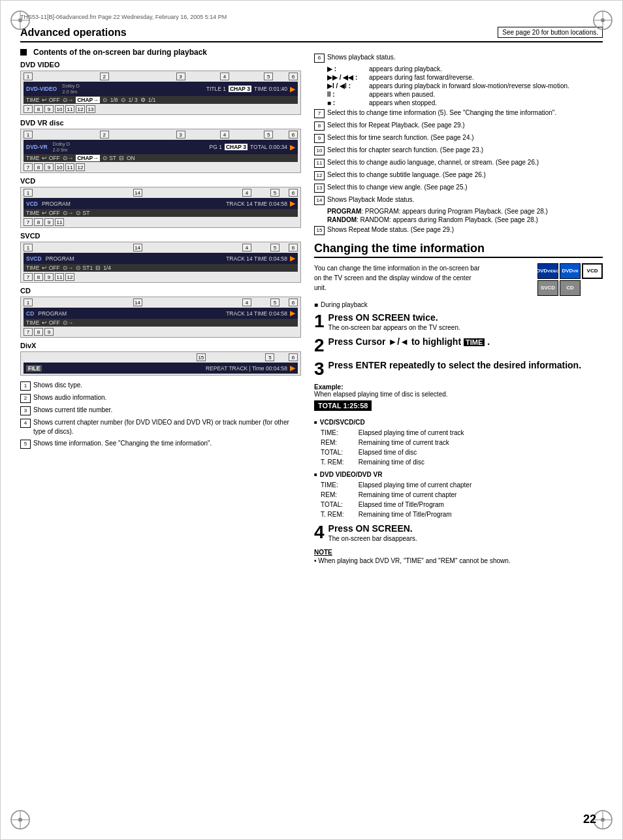 This screenshot has width=623, height=840. I want to click on disc-icon-dvd-vr: DVDVR, so click(570, 271).